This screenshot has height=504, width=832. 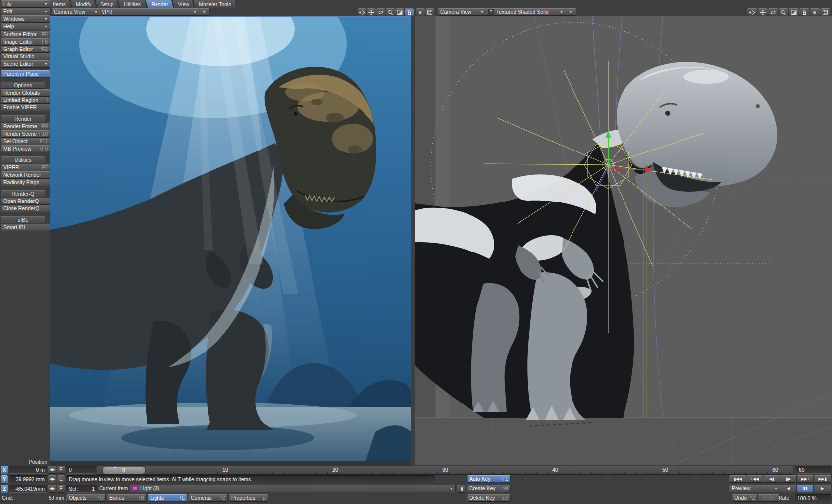 What do you see at coordinates (86, 498) in the screenshot?
I see `objects-mode-button: Objects+O` at bounding box center [86, 498].